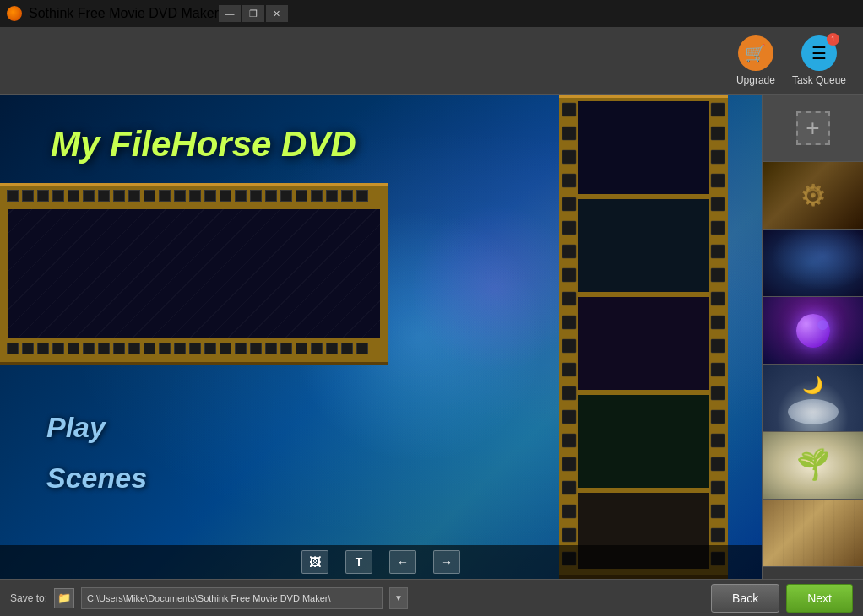 The width and height of the screenshot is (863, 616). Describe the element at coordinates (230, 14) in the screenshot. I see `minimize-button: —` at that location.